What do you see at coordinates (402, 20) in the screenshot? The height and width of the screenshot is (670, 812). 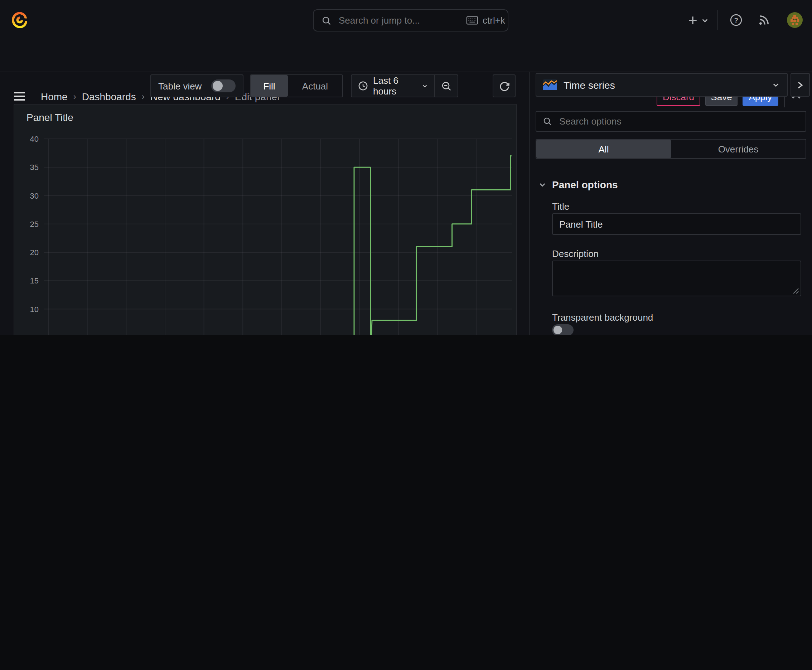 I see `global-search-input` at bounding box center [402, 20].